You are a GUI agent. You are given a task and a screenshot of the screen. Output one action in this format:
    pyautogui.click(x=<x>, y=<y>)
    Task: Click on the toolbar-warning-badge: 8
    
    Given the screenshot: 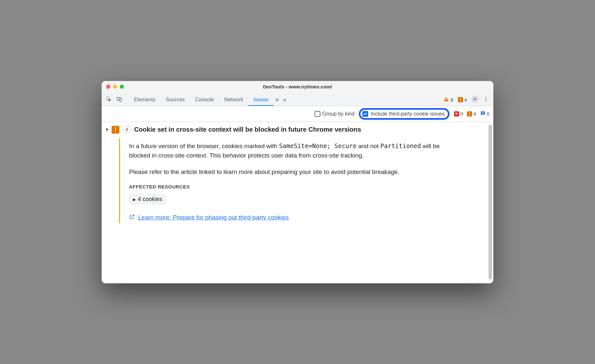 What is the action you would take?
    pyautogui.click(x=448, y=100)
    